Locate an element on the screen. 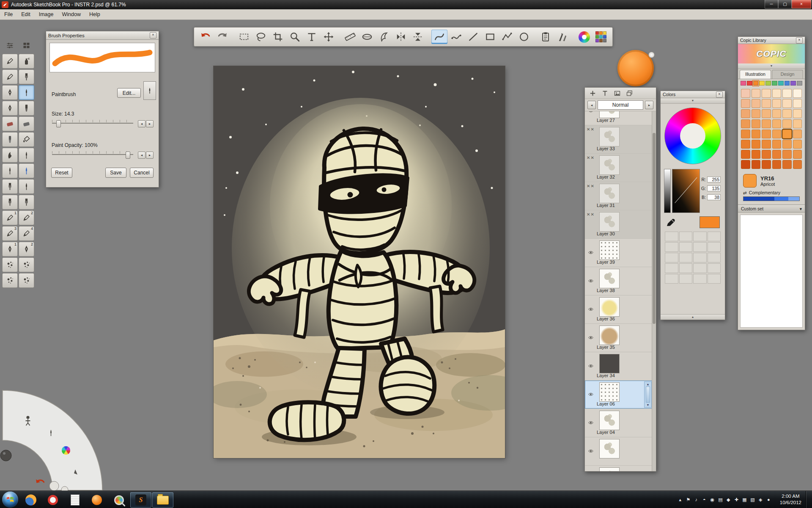 The image size is (812, 508). layer-row: ✕✕Layer 32 is located at coordinates (620, 168).